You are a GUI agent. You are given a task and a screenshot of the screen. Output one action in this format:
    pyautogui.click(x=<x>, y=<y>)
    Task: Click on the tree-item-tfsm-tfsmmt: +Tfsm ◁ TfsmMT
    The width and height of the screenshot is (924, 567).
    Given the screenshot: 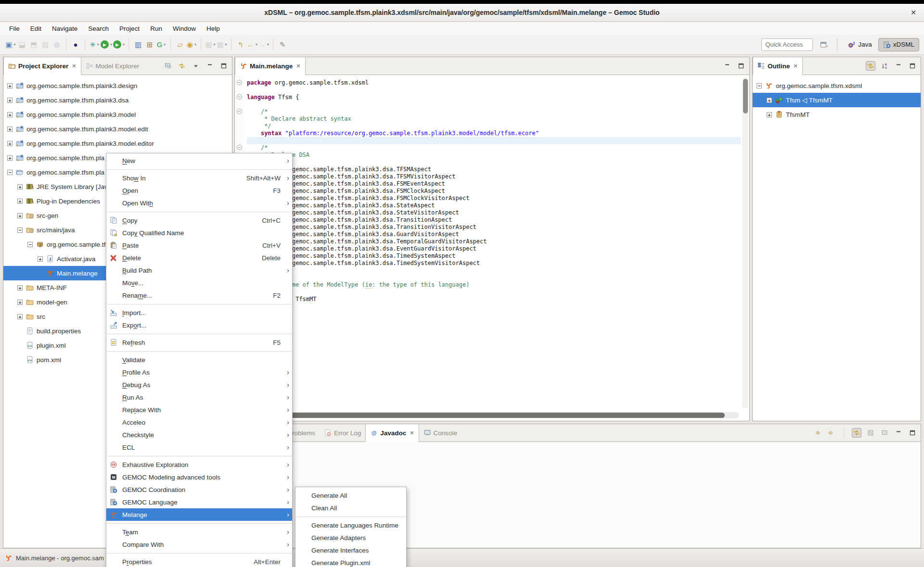 What is the action you would take?
    pyautogui.click(x=836, y=100)
    